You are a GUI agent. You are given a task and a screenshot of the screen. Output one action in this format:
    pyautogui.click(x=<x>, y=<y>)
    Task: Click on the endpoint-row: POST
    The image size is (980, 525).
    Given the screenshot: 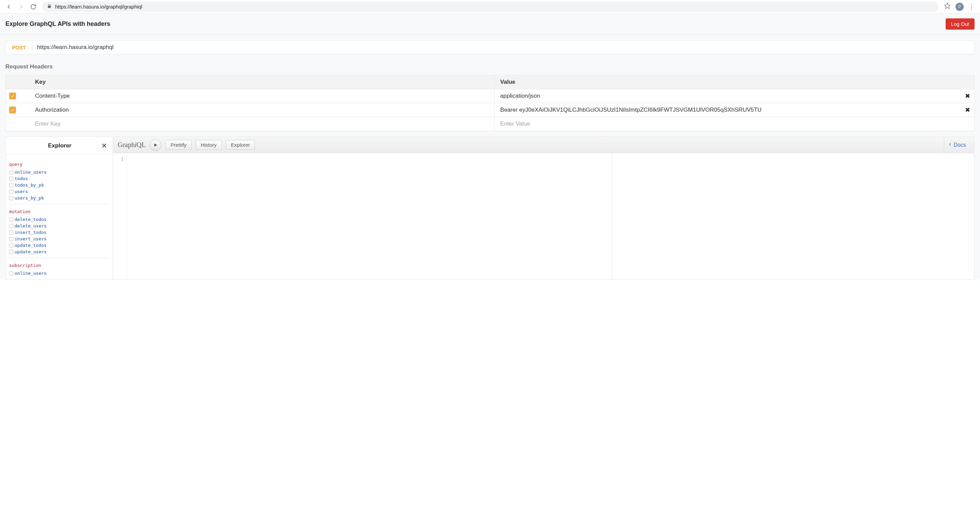 What is the action you would take?
    pyautogui.click(x=490, y=47)
    